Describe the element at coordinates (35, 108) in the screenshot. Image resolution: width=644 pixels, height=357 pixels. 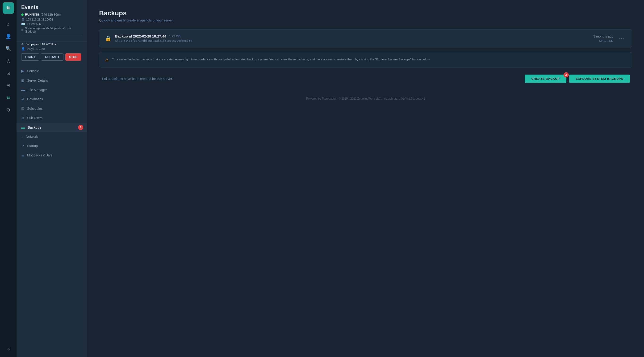
I see `schedules-label: Schedules` at that location.